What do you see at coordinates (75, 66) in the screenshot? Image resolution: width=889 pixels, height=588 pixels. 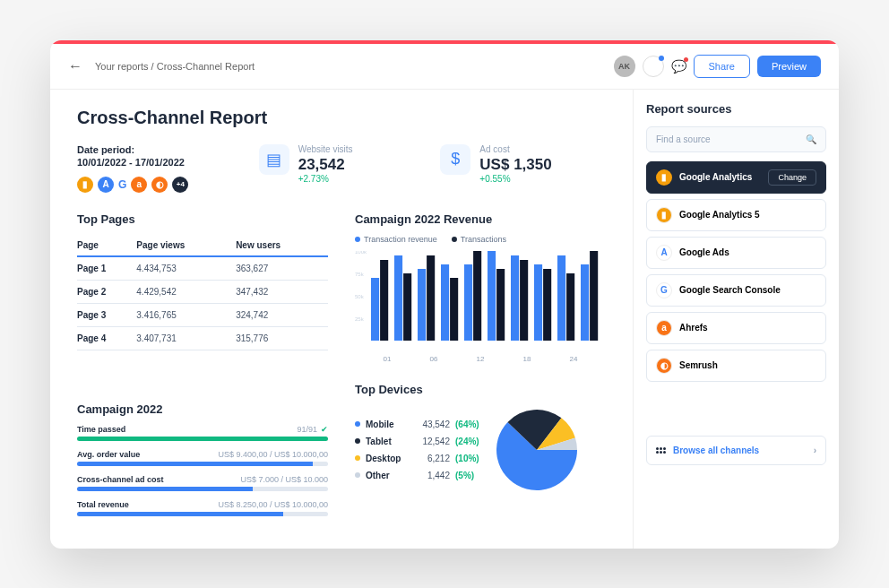 I see `back-button: ←` at bounding box center [75, 66].